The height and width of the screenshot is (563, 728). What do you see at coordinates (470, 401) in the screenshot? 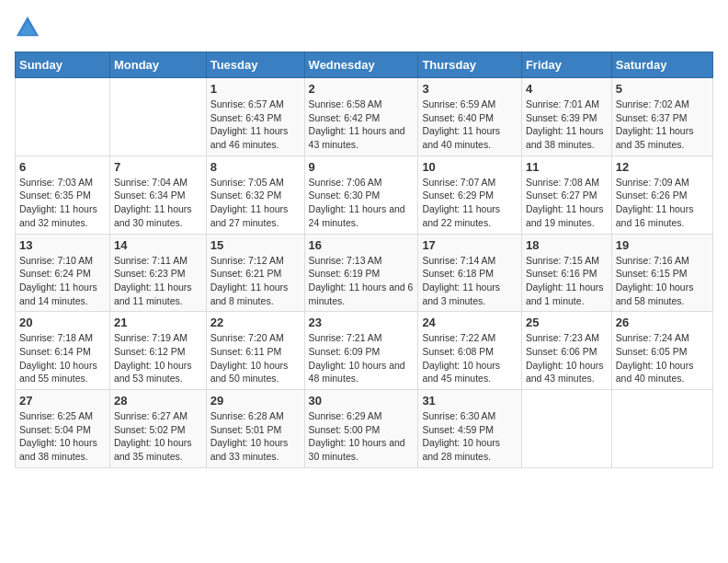
I see `day-number: 31` at bounding box center [470, 401].